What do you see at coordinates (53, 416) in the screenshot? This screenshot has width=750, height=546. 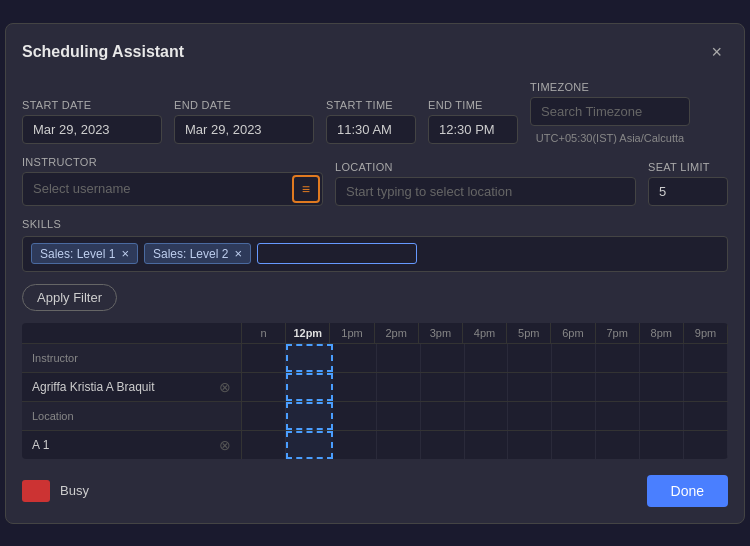 I see `location-section-label: Location` at bounding box center [53, 416].